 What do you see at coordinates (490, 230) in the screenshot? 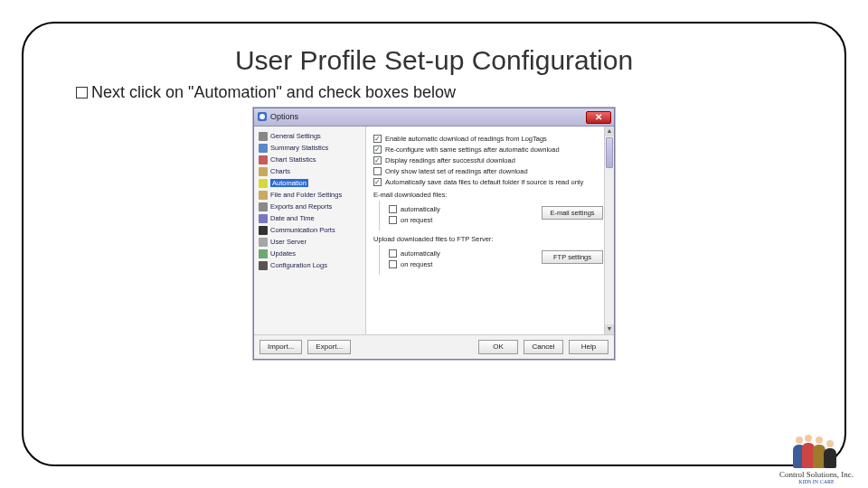
I see `options-content: Enable automatic download of readings fr…` at bounding box center [490, 230].